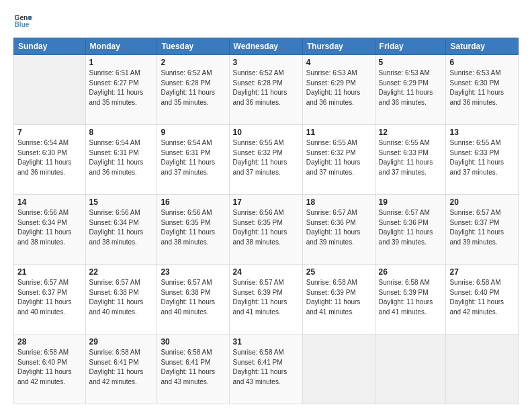  I want to click on calendar-cell: 19Sunrise: 6:57 AM Sunset: 6:36 PM Dayli…, so click(410, 230).